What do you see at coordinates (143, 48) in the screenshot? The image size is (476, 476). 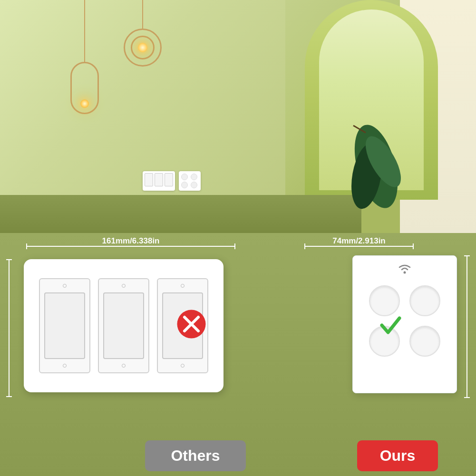 I see `pendant-bulb` at bounding box center [143, 48].